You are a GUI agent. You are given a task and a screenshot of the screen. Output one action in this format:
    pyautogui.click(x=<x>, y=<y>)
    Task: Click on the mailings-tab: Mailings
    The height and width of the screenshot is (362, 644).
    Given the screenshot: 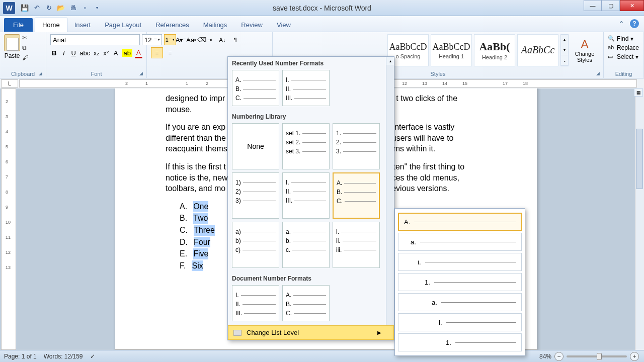 What is the action you would take?
    pyautogui.click(x=215, y=25)
    